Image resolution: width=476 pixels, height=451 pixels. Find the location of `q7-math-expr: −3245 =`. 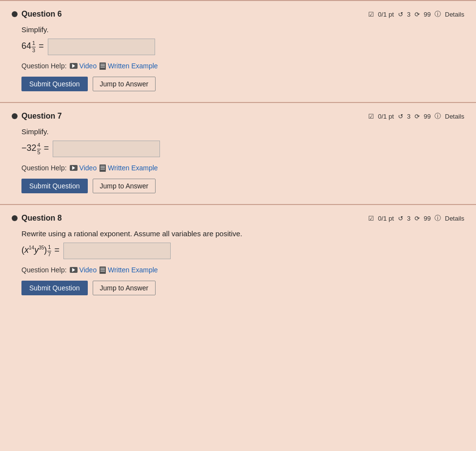

q7-math-expr: −3245 = is located at coordinates (35, 148).